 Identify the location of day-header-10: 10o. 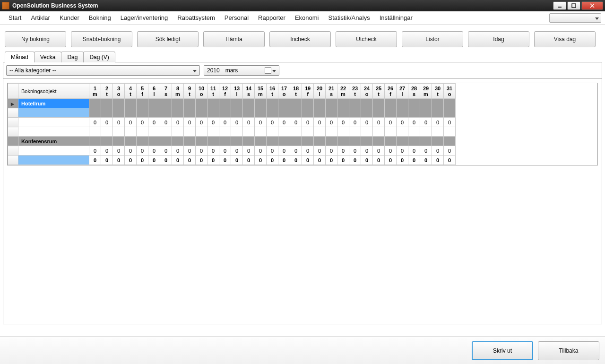
(201, 91).